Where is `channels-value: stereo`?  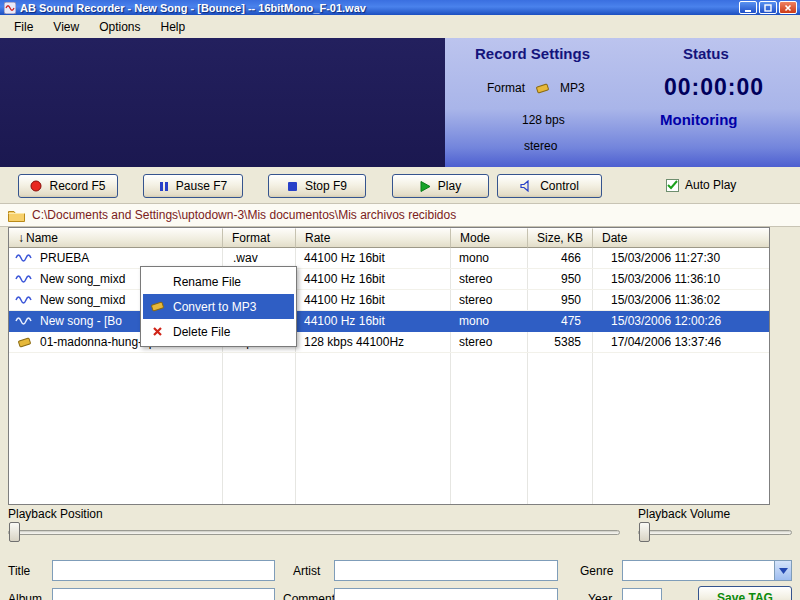 channels-value: stereo is located at coordinates (540, 146).